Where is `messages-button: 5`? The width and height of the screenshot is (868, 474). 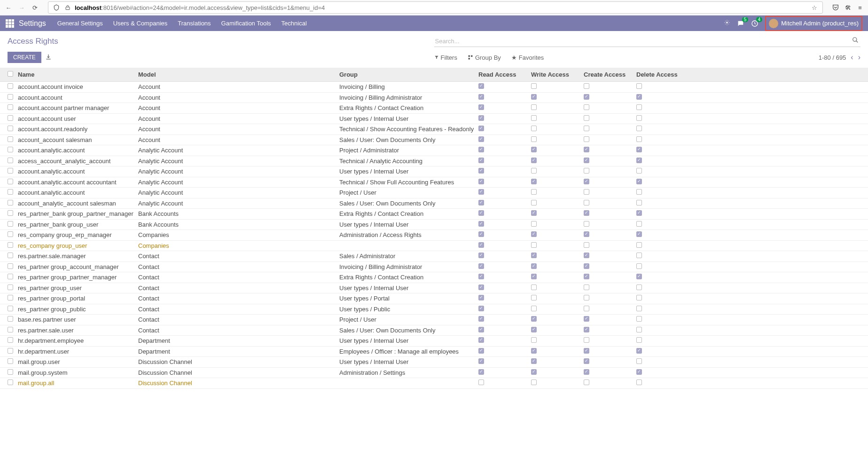
messages-button: 5 is located at coordinates (741, 24).